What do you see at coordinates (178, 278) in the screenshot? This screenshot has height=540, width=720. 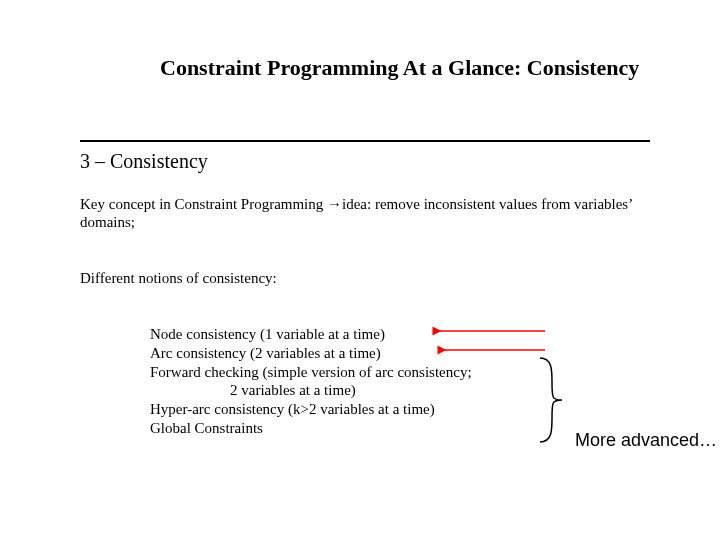 I see `paragraph-notions: Different notions of consistency:` at bounding box center [178, 278].